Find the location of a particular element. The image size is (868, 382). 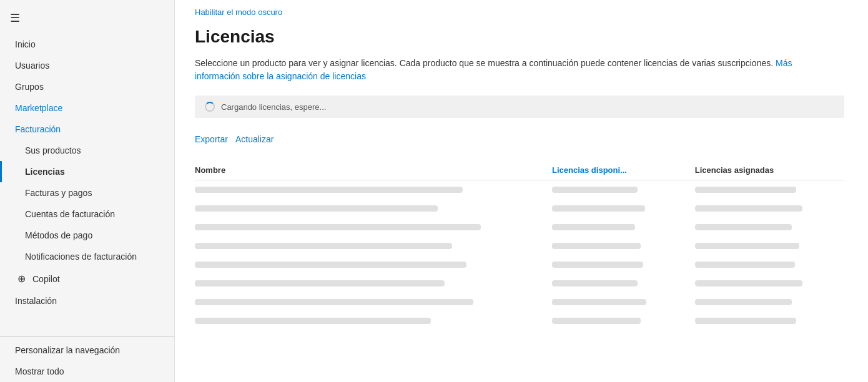

sidebar-item-usuarios: Usuarios is located at coordinates (87, 66).